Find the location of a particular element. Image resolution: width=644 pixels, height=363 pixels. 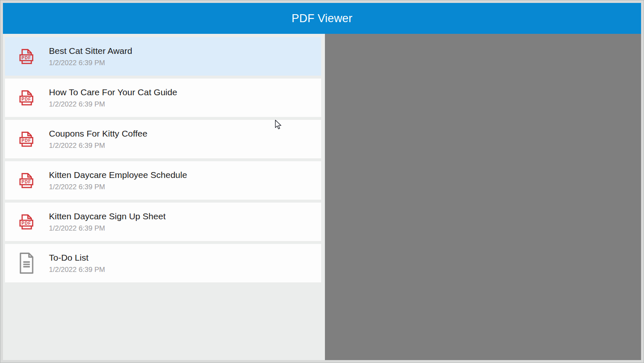

file-title: Best Cat Sitter Award is located at coordinates (90, 51).